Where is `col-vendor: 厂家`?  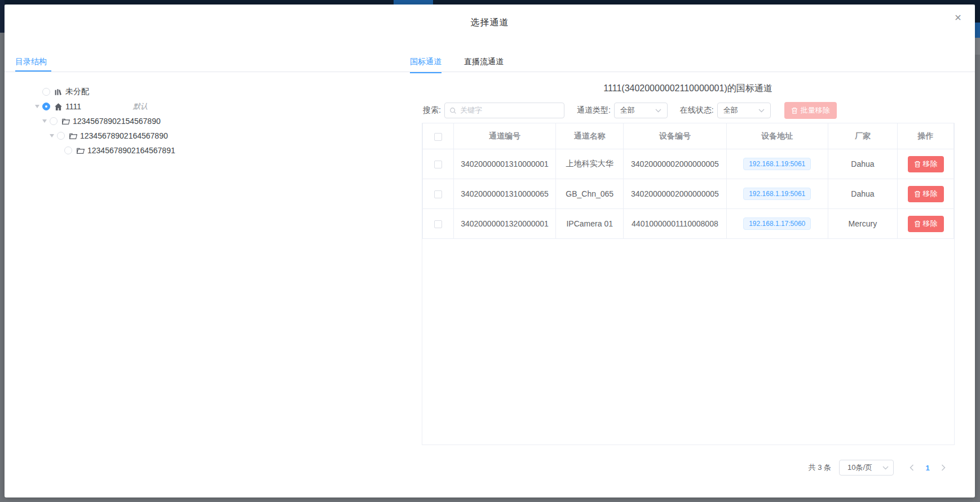 col-vendor: 厂家 is located at coordinates (863, 136).